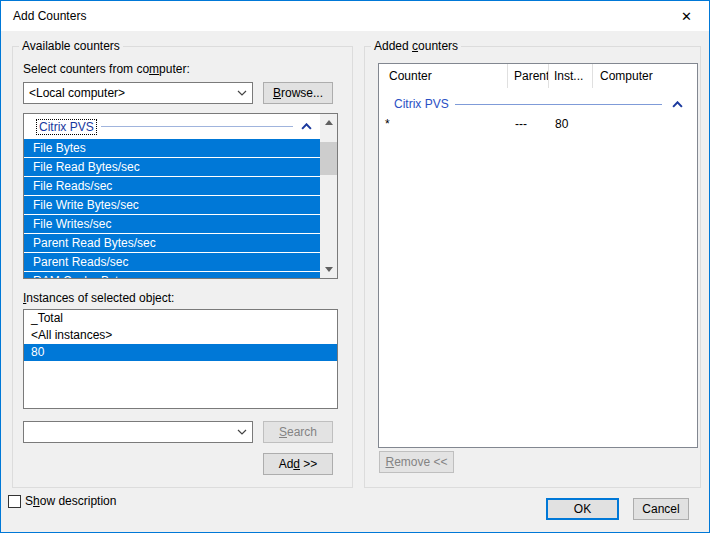 The width and height of the screenshot is (710, 533). What do you see at coordinates (172, 186) in the screenshot?
I see `counter-item: File Reads/sec` at bounding box center [172, 186].